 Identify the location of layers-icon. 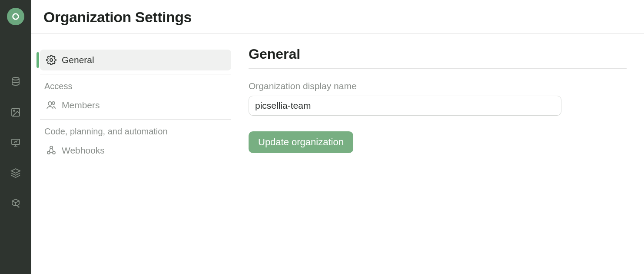
(16, 173).